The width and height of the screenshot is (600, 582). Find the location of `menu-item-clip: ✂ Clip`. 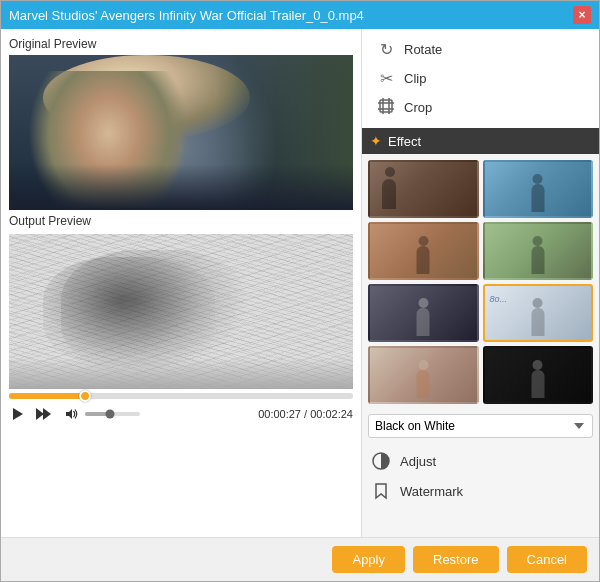

menu-item-clip: ✂ Clip is located at coordinates (480, 78).